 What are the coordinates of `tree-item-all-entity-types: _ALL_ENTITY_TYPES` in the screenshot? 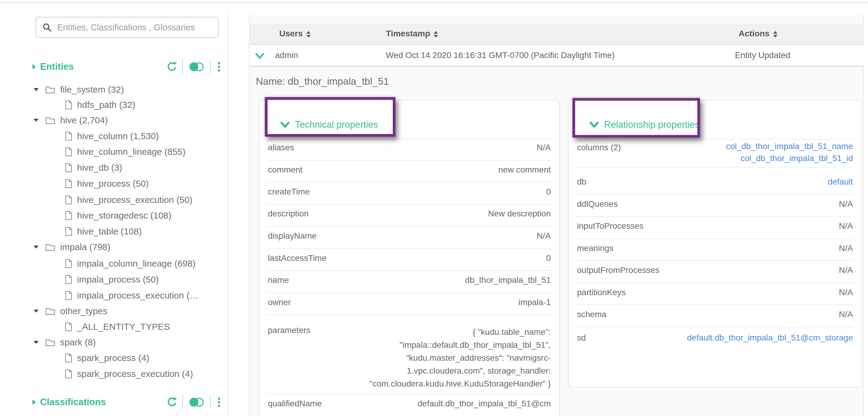 It's located at (117, 327).